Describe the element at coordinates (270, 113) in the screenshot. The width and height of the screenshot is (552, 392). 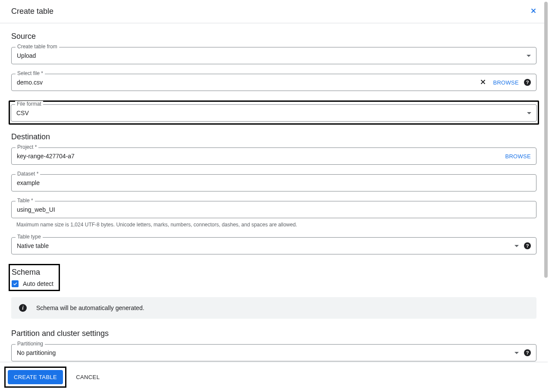
I see `select-value: CSV` at that location.